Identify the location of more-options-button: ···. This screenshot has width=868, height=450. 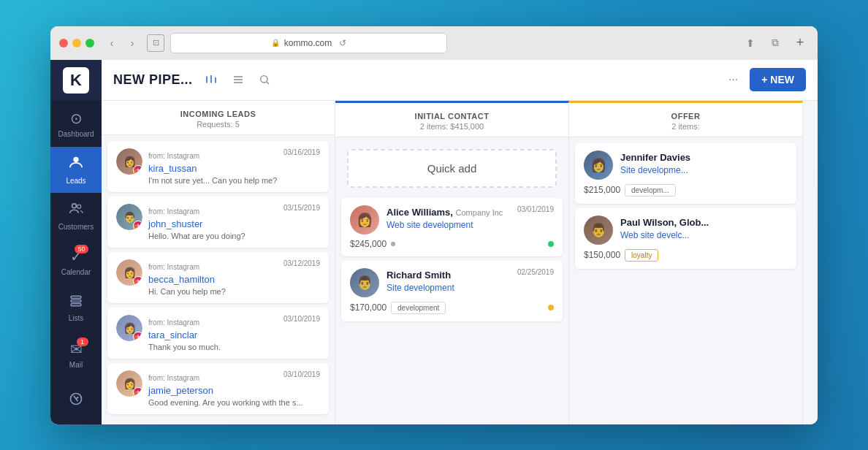
(734, 80).